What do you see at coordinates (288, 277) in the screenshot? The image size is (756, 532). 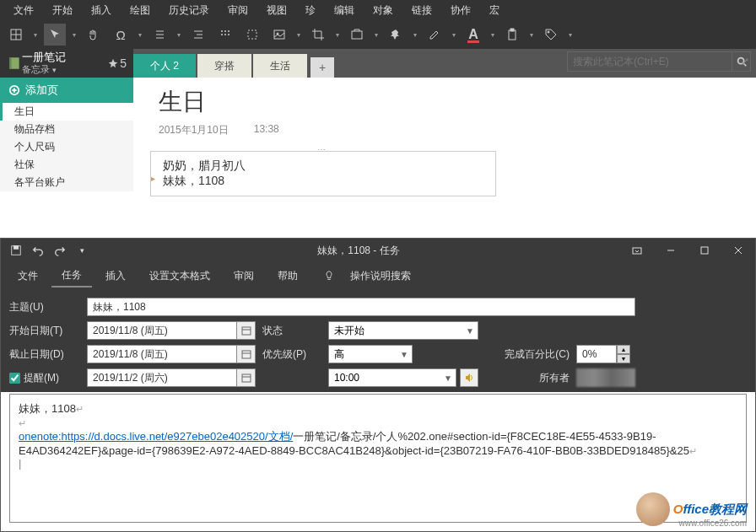 I see `ribbon-help: 帮助` at bounding box center [288, 277].